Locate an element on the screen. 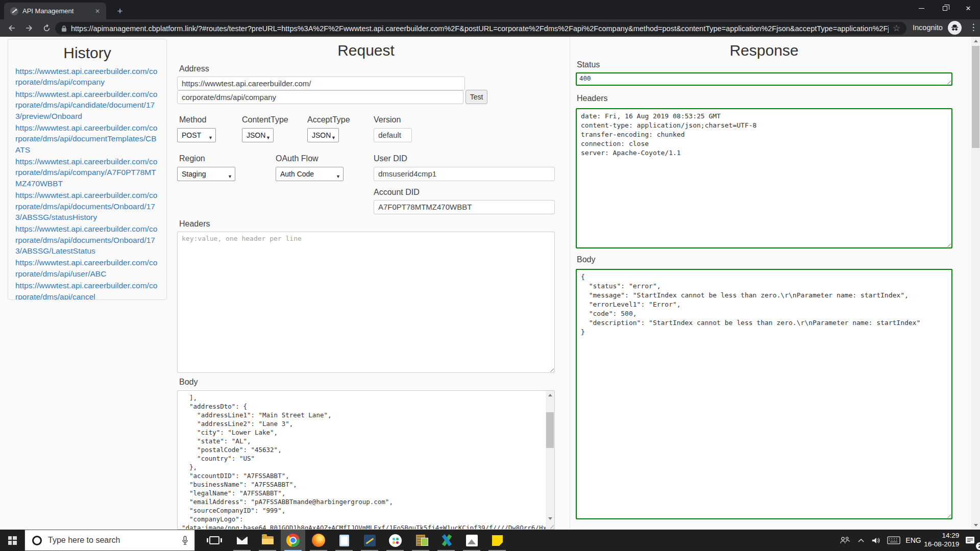 The image size is (980, 551). region-select: Staging▼ is located at coordinates (206, 174).